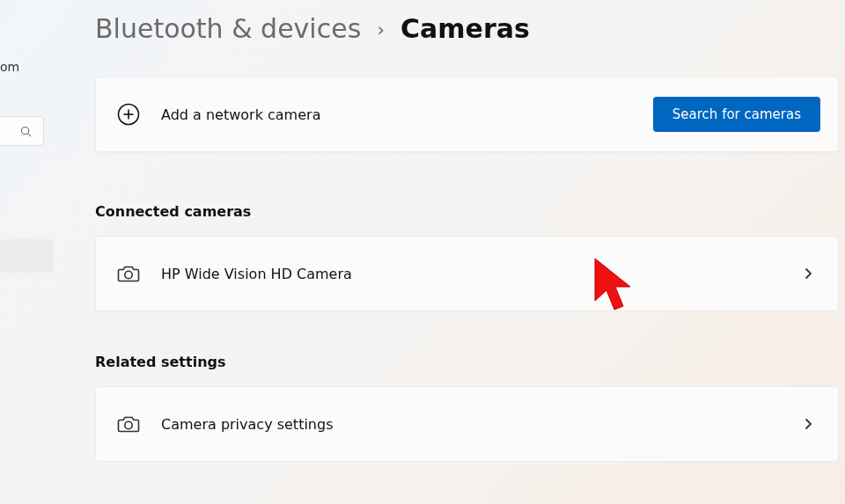 The width and height of the screenshot is (845, 504). I want to click on breadcrumb: Bluetooth & devices › Cameras, so click(467, 28).